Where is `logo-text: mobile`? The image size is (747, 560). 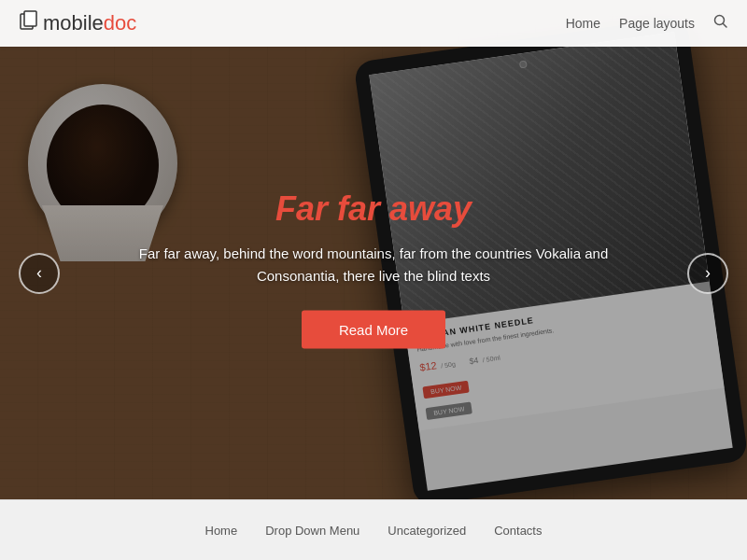
logo-text: mobile is located at coordinates (73, 23).